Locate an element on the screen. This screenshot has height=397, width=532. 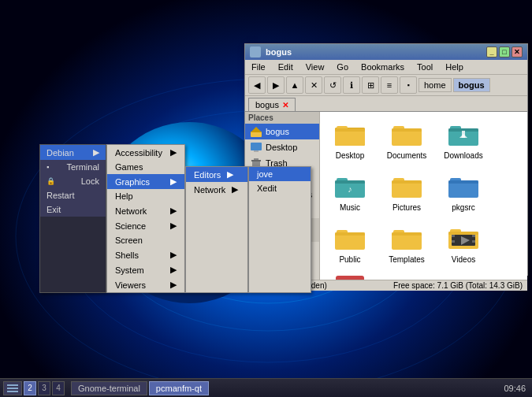
menu-item-system: System ▶ is located at coordinates (146, 269).